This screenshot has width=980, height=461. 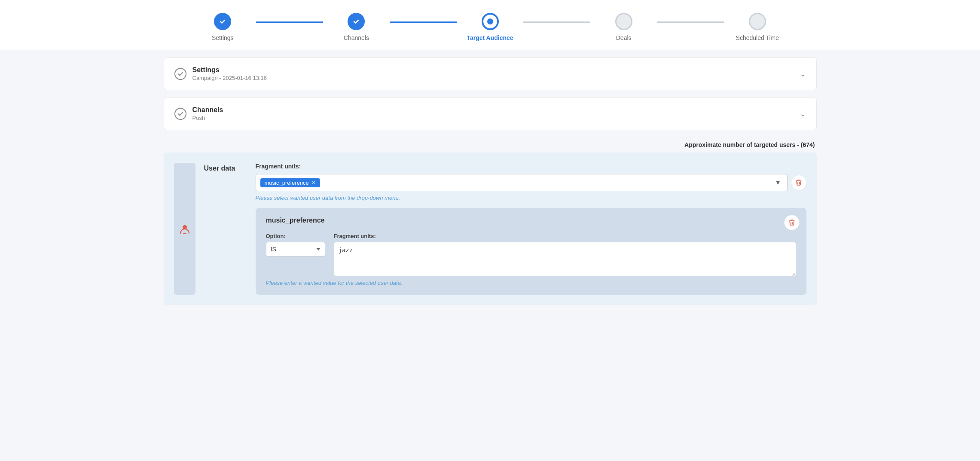 What do you see at coordinates (208, 110) in the screenshot?
I see `channels-title: Channels` at bounding box center [208, 110].